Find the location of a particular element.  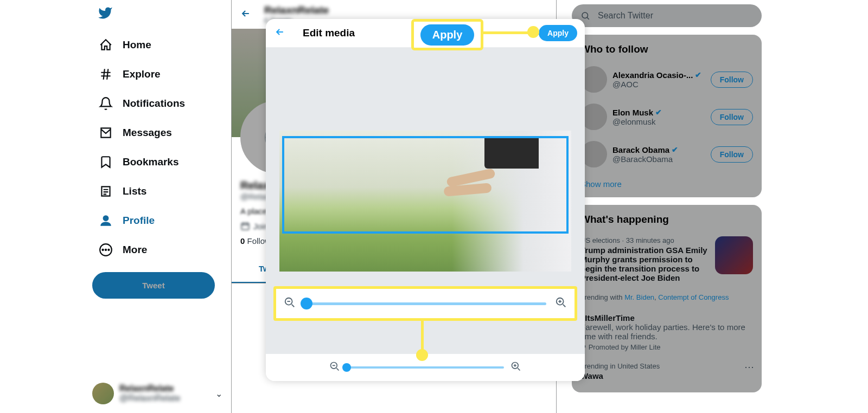

modal-title: Edit media is located at coordinates (329, 33).